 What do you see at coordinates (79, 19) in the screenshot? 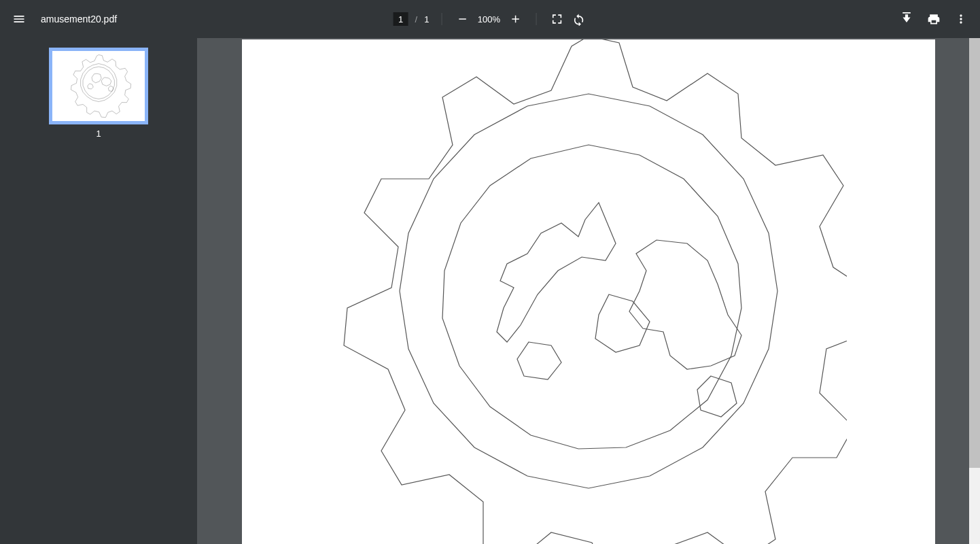
I see `file-title: amusement20.pdf` at bounding box center [79, 19].